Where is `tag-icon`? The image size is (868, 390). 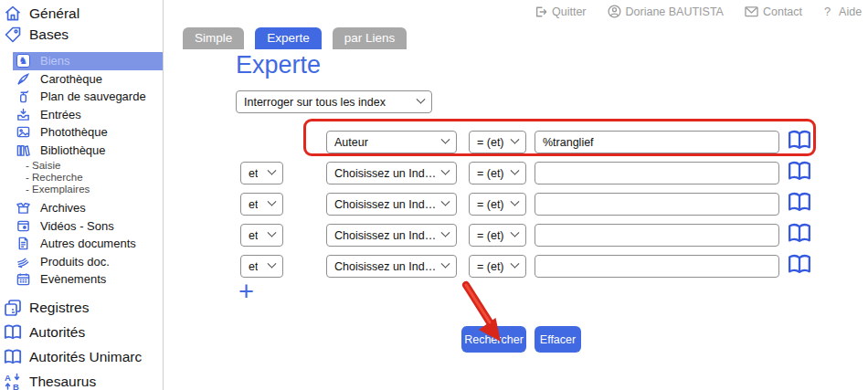 tag-icon is located at coordinates (13, 35).